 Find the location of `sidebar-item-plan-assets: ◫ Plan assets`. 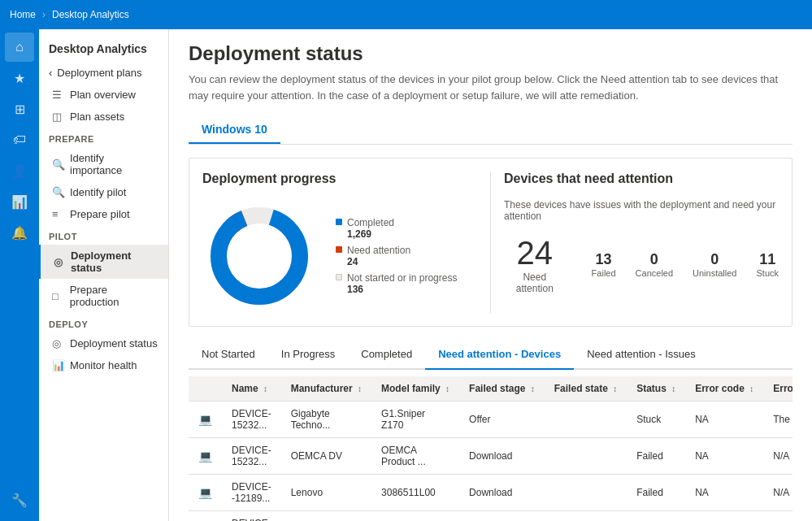

sidebar-item-plan-assets: ◫ Plan assets is located at coordinates (104, 117).